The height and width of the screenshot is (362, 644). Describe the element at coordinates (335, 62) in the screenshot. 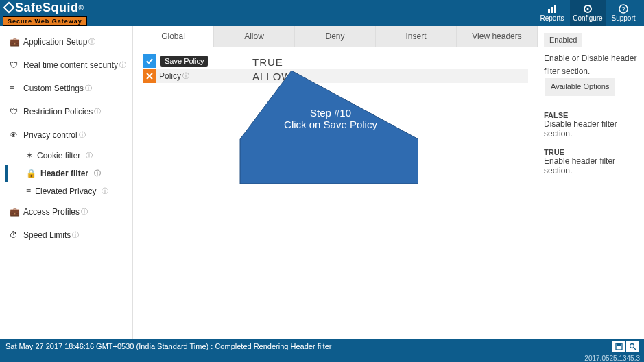

I see `config-row-enabled: Enabled TRUE` at that location.